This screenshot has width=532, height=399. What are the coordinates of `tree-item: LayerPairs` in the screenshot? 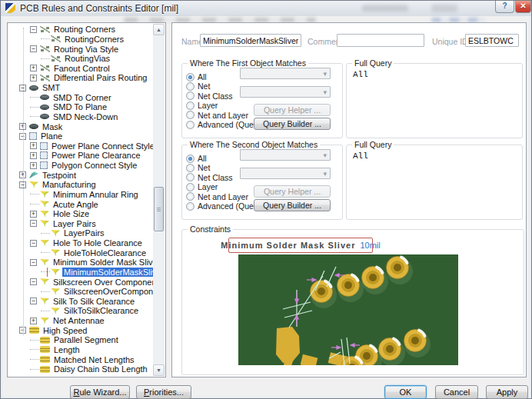 It's located at (81, 234).